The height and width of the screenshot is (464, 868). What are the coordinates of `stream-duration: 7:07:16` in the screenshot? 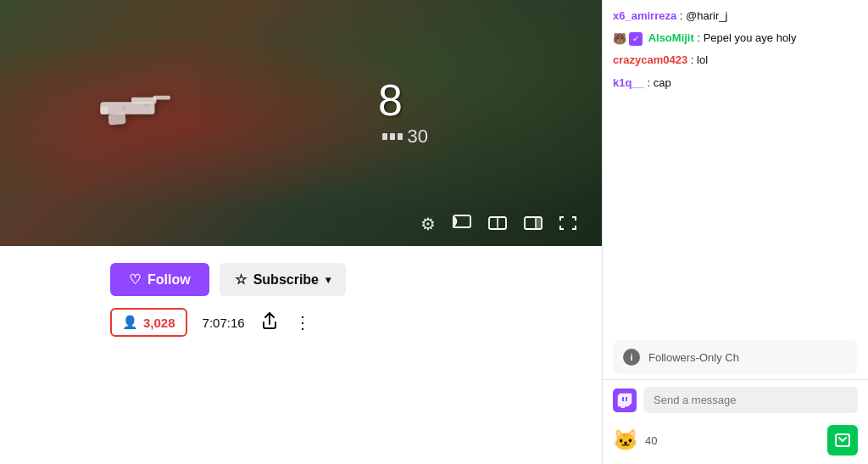 It's located at (224, 322).